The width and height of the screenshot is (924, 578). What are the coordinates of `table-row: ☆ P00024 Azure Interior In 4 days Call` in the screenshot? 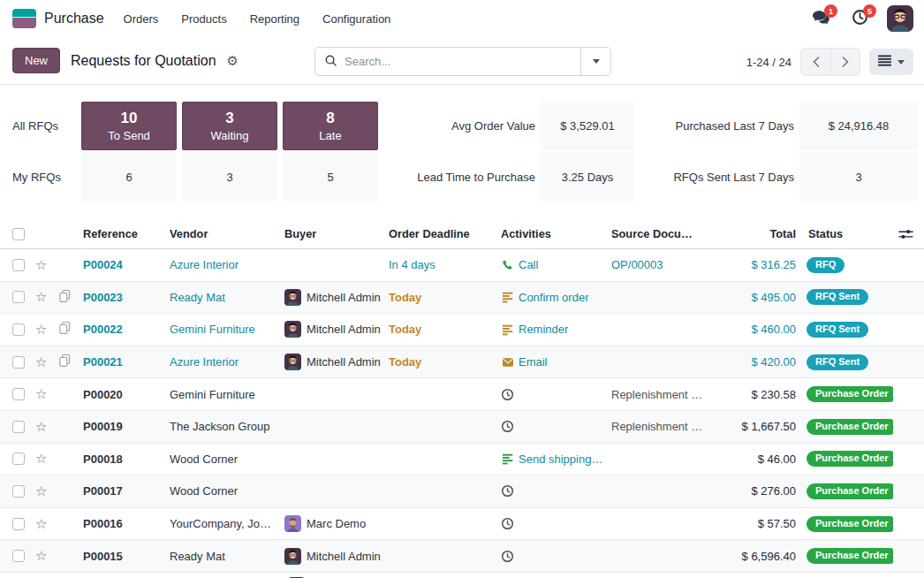 It's located at (462, 265).